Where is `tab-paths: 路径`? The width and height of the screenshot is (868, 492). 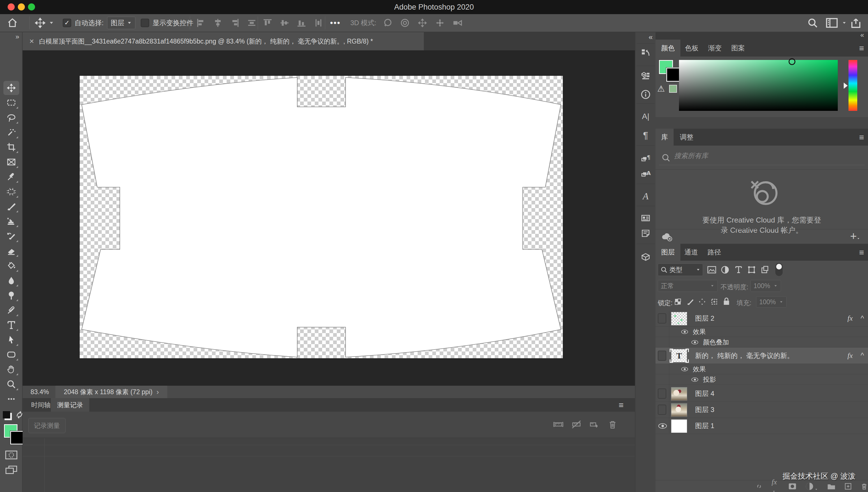 tab-paths: 路径 is located at coordinates (714, 252).